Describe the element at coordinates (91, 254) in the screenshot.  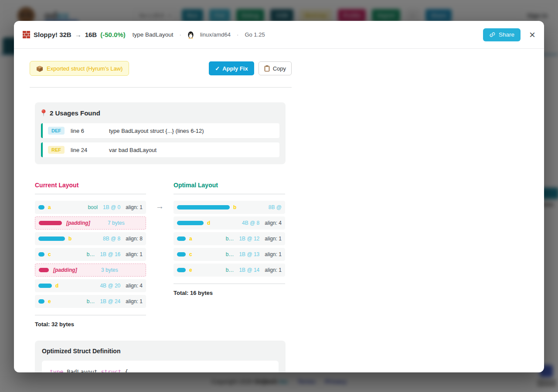
I see `current-layout-rows: abool1B @ 0align: 1[padding]7 bytesb8B @…` at that location.